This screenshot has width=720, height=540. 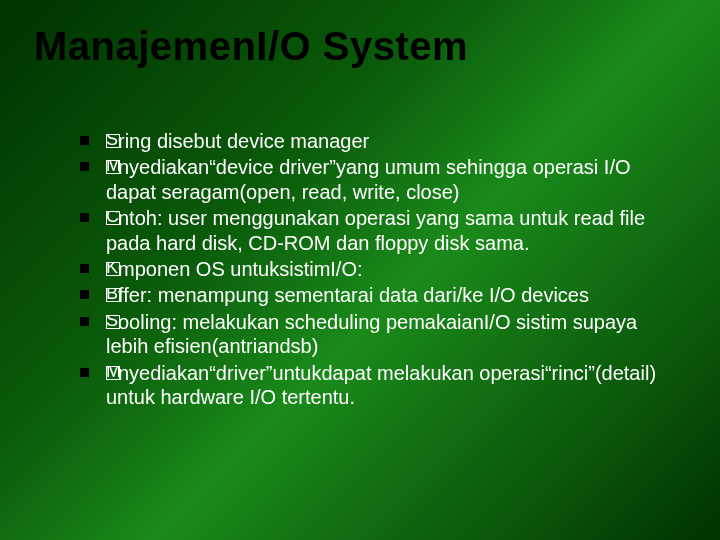 I want to click on mojibake-box: Se, so click(x=113, y=141).